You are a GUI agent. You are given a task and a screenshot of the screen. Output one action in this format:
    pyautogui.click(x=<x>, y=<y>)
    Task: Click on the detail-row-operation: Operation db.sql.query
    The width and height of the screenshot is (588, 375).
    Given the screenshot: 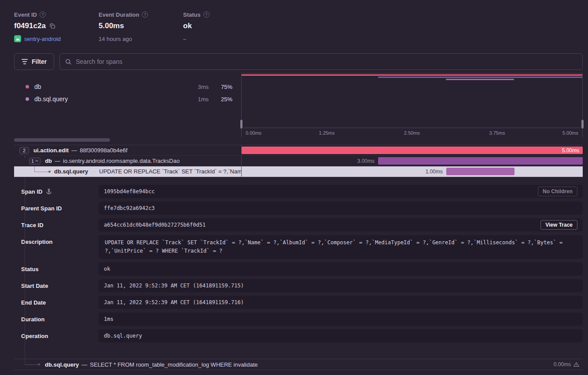 What is the action you would take?
    pyautogui.click(x=298, y=336)
    